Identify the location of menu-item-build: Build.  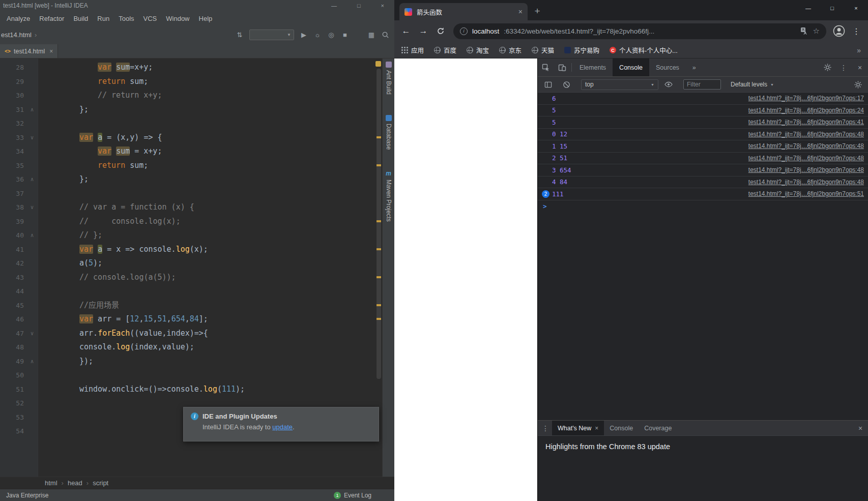
(80, 18).